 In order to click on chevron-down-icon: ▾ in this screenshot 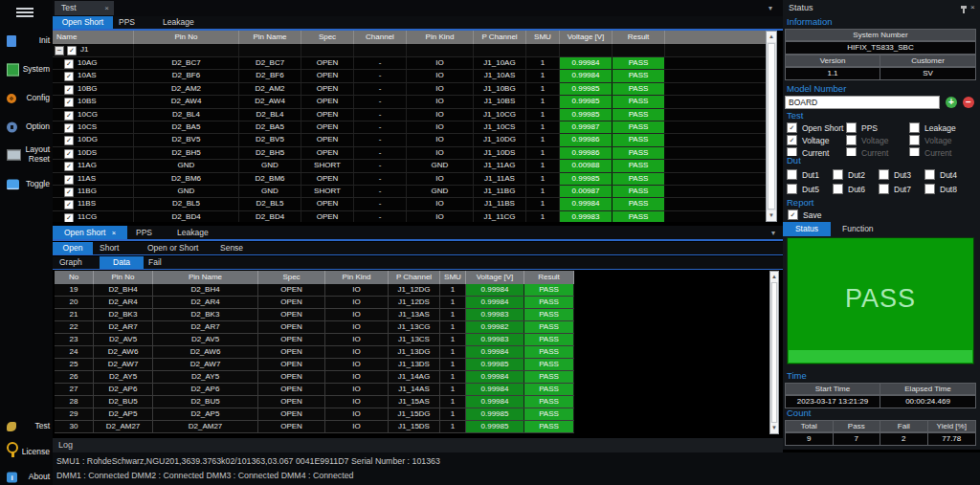, I will do `click(770, 8)`.